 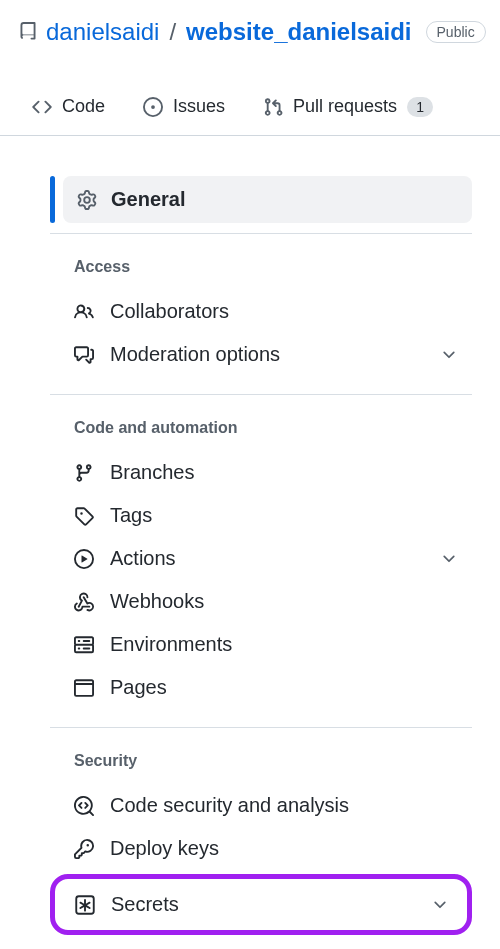 I want to click on tab-issues-label: Issues, so click(x=199, y=106).